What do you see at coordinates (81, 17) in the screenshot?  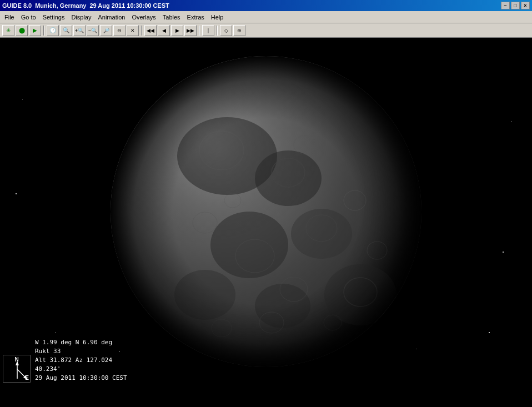 I see `menu-display: Display` at bounding box center [81, 17].